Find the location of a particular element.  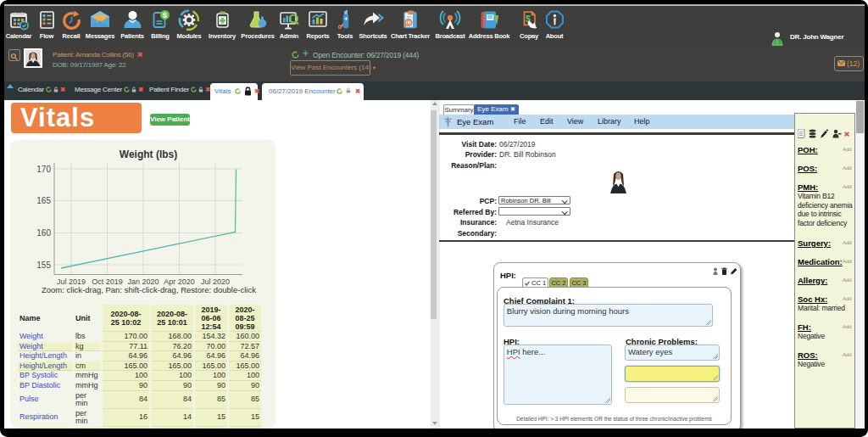

svg-text: 165 is located at coordinates (44, 200).